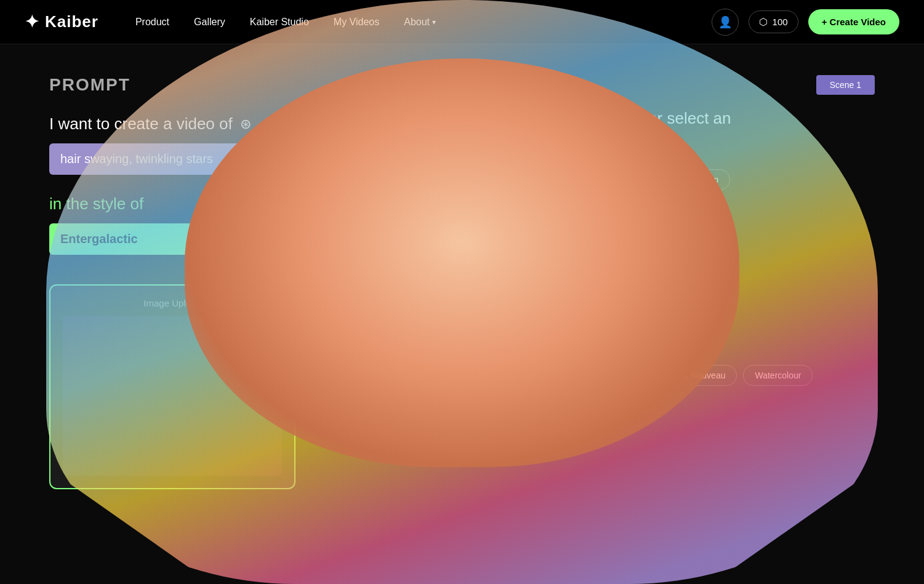 This screenshot has width=924, height=584. What do you see at coordinates (172, 386) in the screenshot?
I see `image-upload-box: Image Upload` at bounding box center [172, 386].